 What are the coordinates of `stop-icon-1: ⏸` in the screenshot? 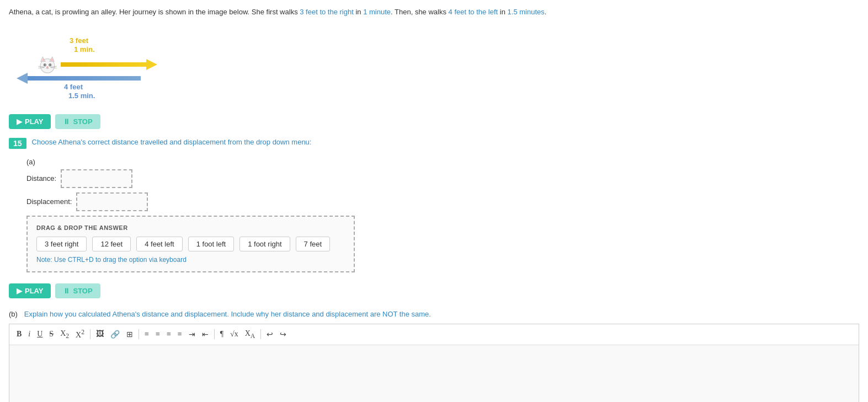 It's located at (66, 121).